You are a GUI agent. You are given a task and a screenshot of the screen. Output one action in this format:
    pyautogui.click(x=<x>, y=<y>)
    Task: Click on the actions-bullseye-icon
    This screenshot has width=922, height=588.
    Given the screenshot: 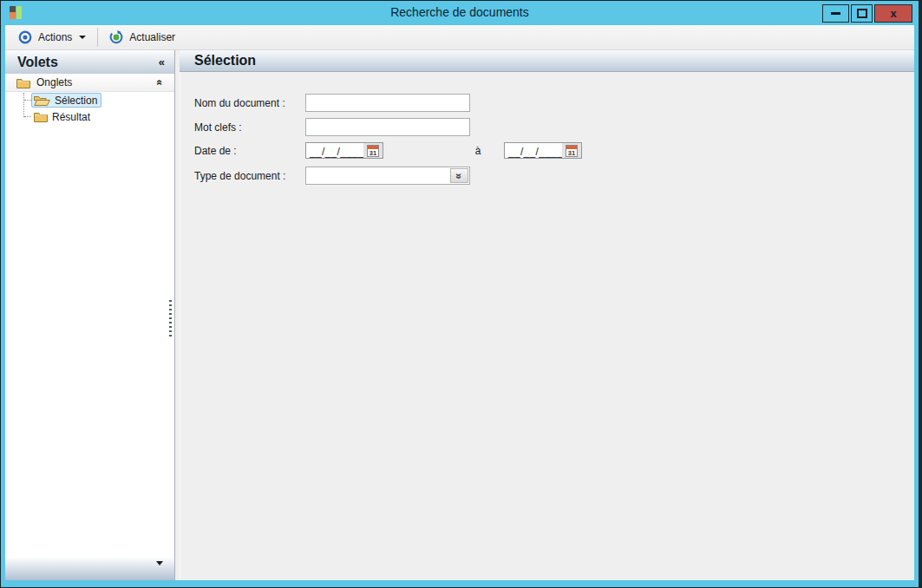 What is the action you would take?
    pyautogui.click(x=25, y=37)
    